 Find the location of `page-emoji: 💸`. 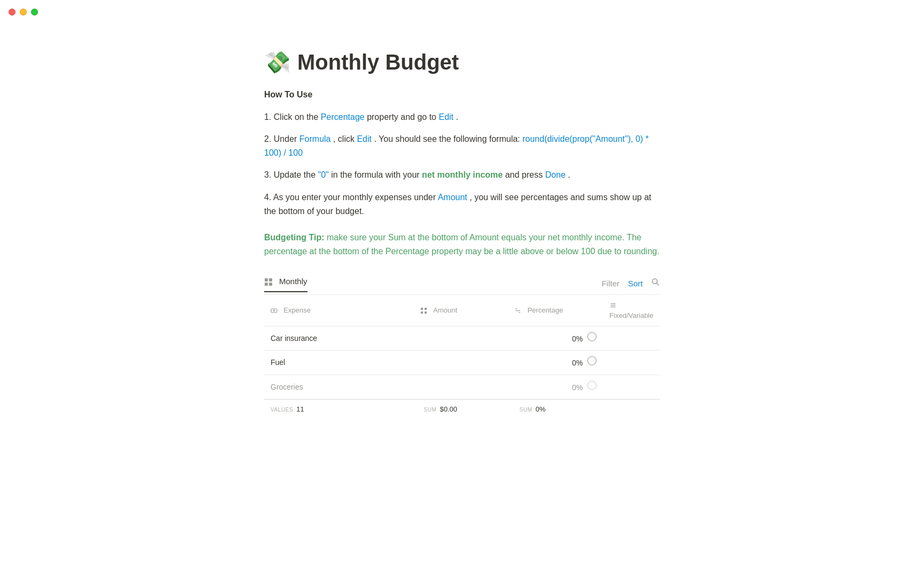

page-emoji: 💸 is located at coordinates (278, 62).